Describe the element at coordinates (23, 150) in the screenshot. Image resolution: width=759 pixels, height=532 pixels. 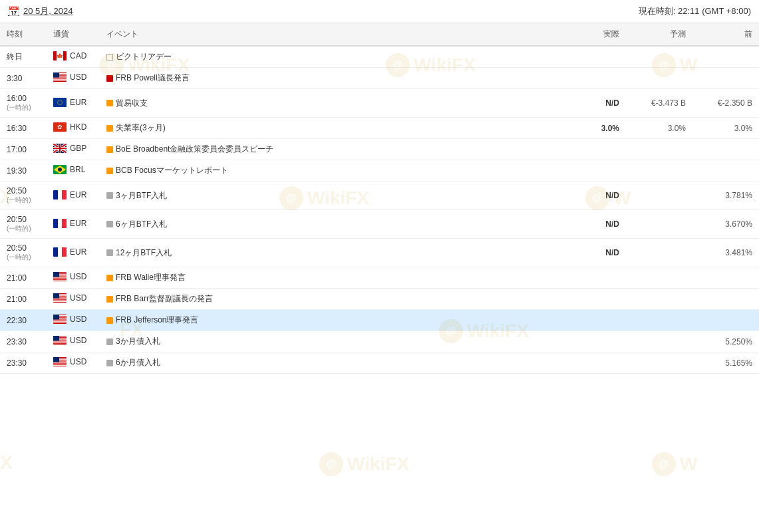
I see `event-time: 17:00` at that location.